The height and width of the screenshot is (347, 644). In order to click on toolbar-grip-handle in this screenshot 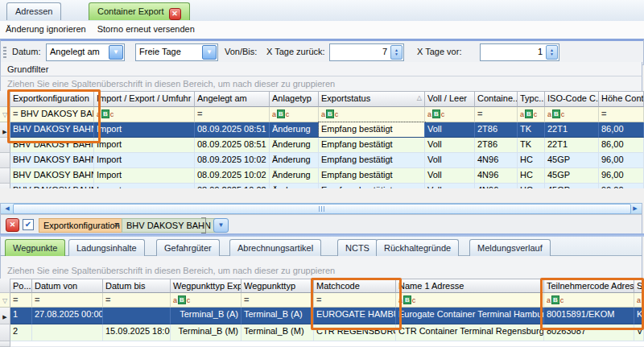, I will do `click(5, 52)`.